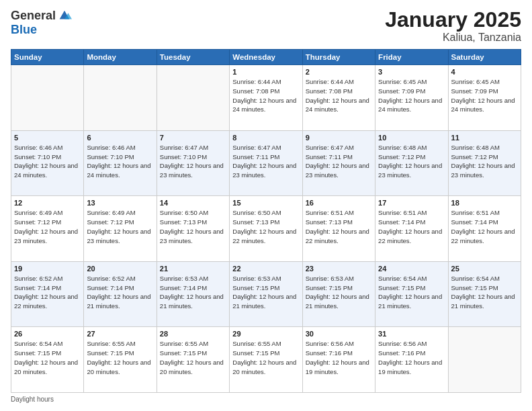 The width and height of the screenshot is (532, 411). I want to click on day-number: 28, so click(193, 334).